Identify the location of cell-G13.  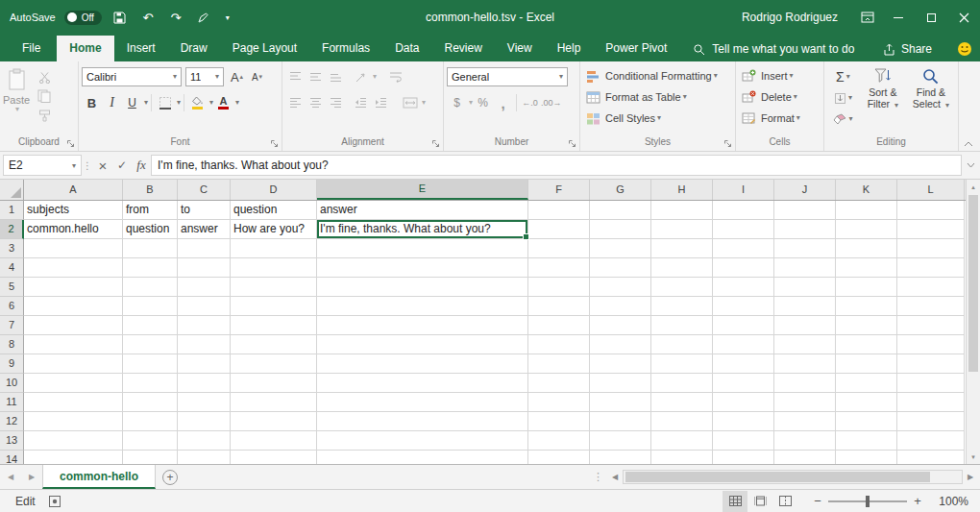
(621, 441).